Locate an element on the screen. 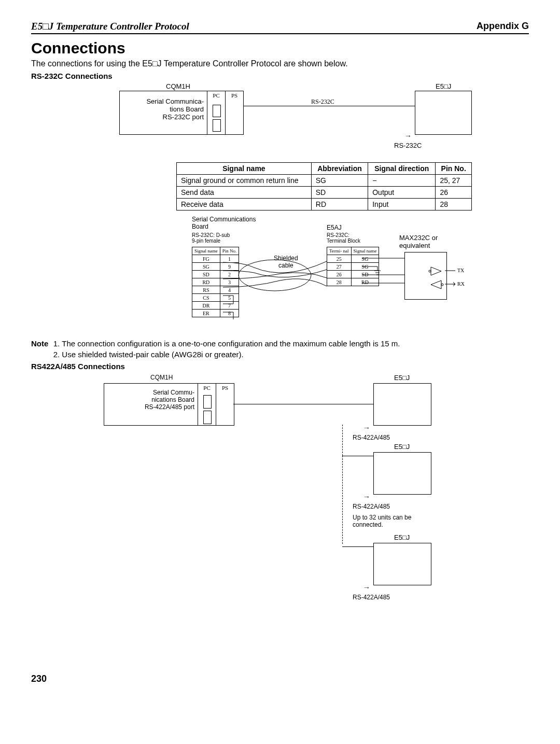 The height and width of the screenshot is (744, 560). dsub-label: RS-232C: D-sub 9-pin female is located at coordinates (211, 238).